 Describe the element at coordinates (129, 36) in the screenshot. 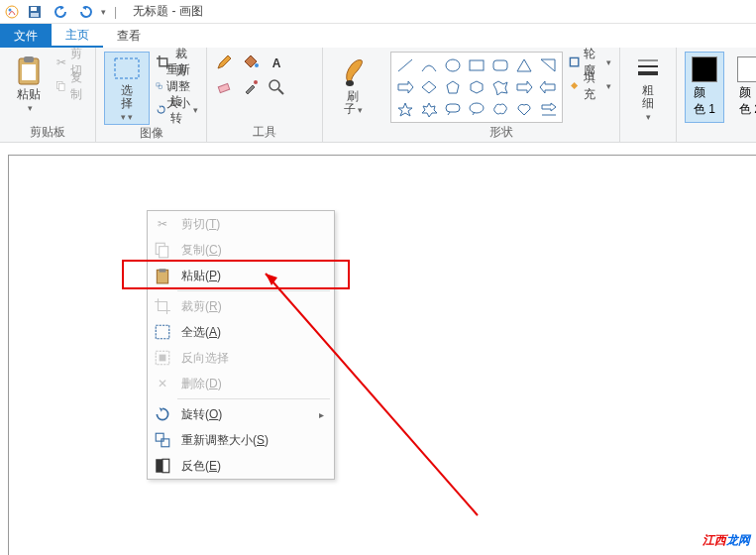

I see `tab-view: 查看` at that location.